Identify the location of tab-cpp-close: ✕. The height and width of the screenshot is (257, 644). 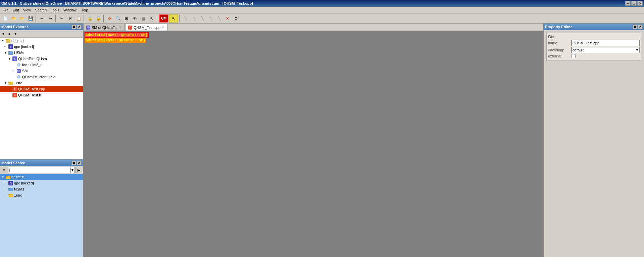
(163, 28).